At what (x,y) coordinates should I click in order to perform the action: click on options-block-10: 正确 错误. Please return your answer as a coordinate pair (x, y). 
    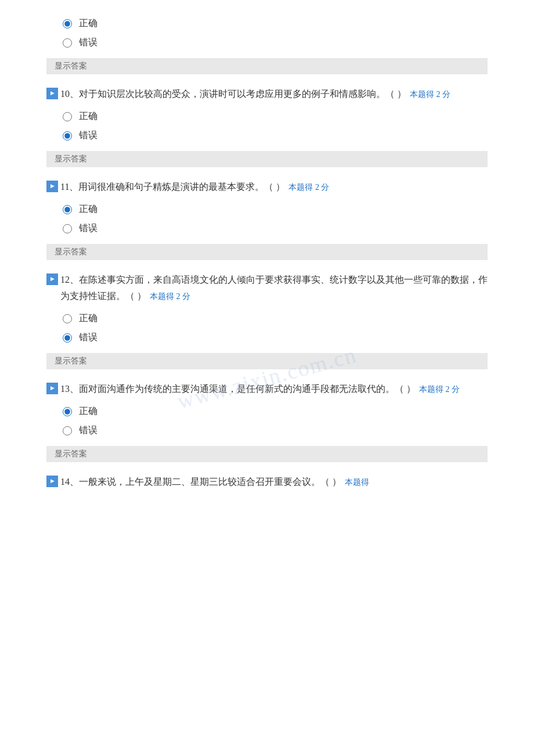
    Looking at the image, I should click on (275, 126).